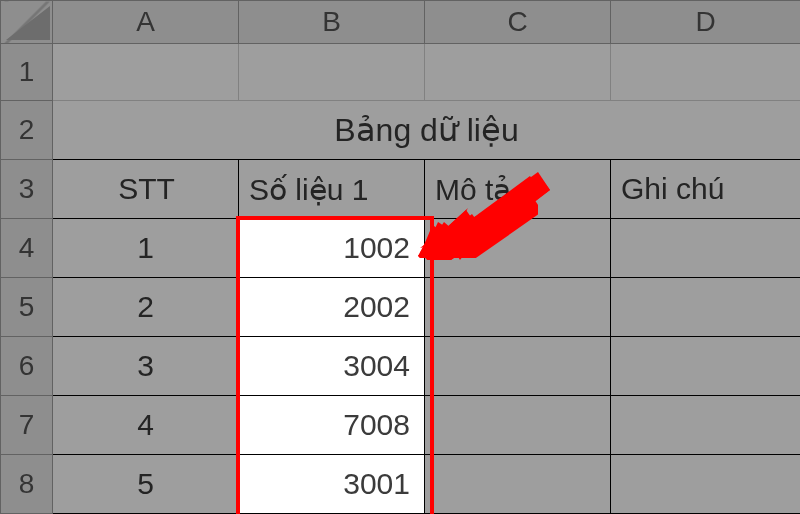  What do you see at coordinates (706, 22) in the screenshot?
I see `col-header-D: D` at bounding box center [706, 22].